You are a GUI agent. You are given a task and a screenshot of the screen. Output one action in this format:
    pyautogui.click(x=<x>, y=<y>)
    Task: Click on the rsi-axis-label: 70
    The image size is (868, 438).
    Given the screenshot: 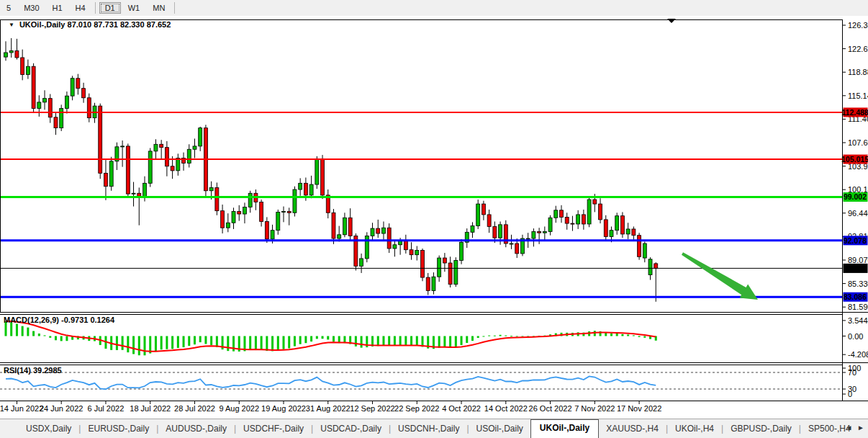 What is the action you would take?
    pyautogui.click(x=852, y=372)
    